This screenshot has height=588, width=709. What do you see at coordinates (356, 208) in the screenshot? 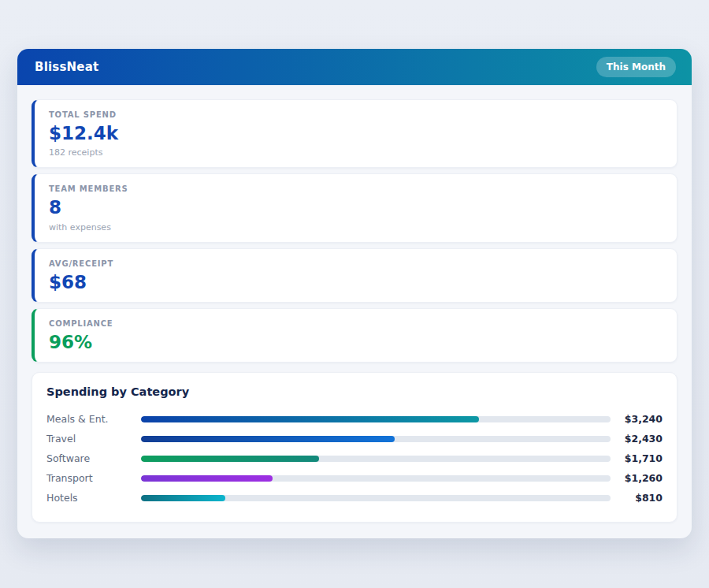
I see `stat-value: 8` at bounding box center [356, 208].